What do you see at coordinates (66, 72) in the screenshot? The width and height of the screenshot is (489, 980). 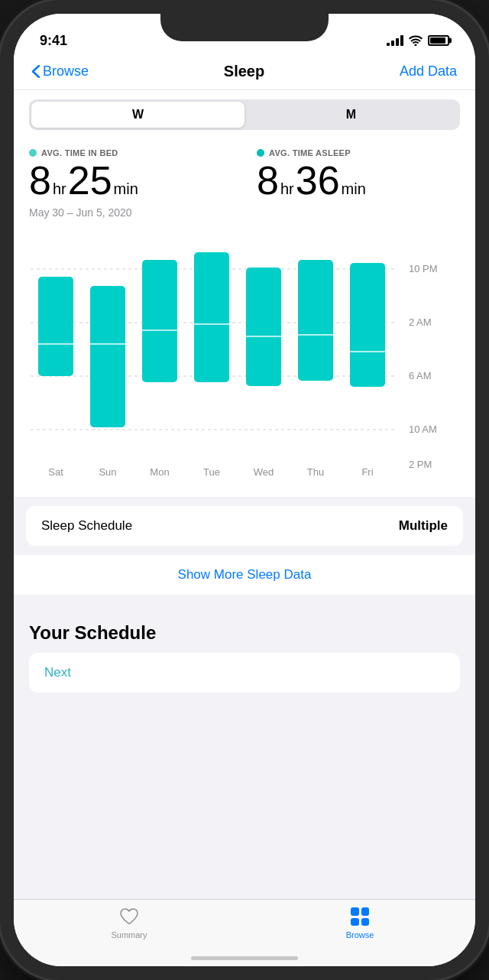 I see `back-label: Browse` at bounding box center [66, 72].